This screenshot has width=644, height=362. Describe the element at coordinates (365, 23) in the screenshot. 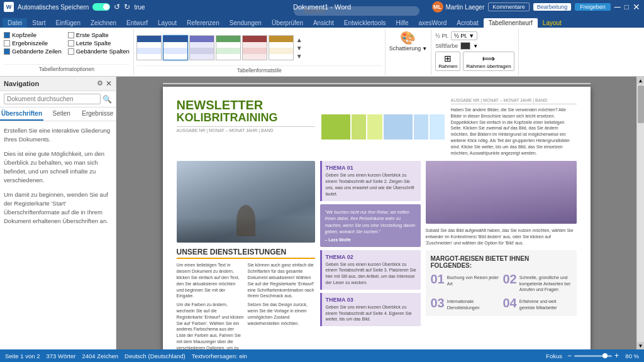

I see `tab-entwicklertools: Entwicklertools` at that location.